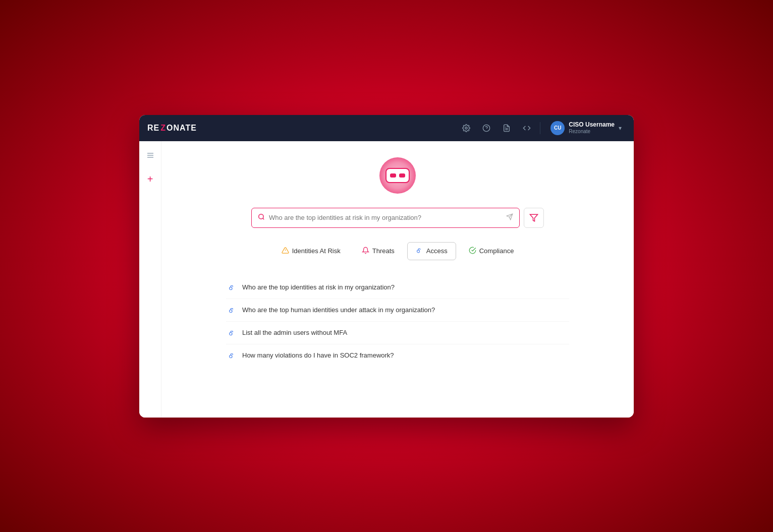 This screenshot has height=532, width=773. I want to click on identities-tab-label: Identities At Risk, so click(316, 251).